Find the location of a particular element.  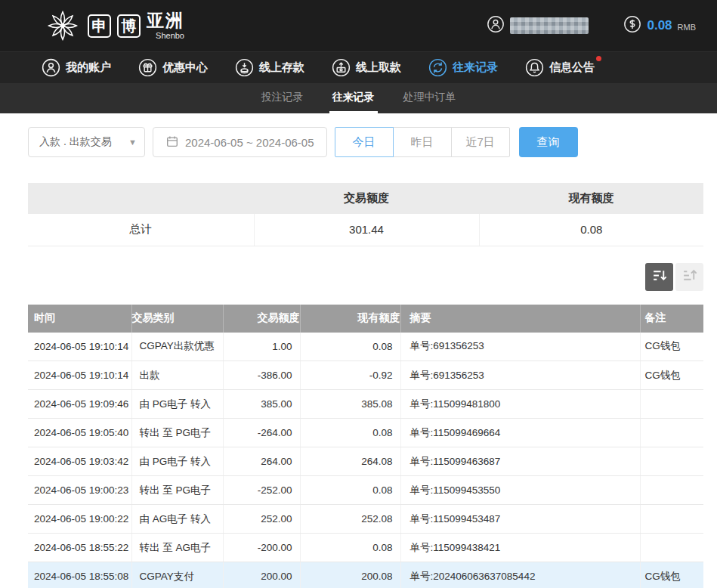

cell-amount: 264.00 is located at coordinates (261, 462).